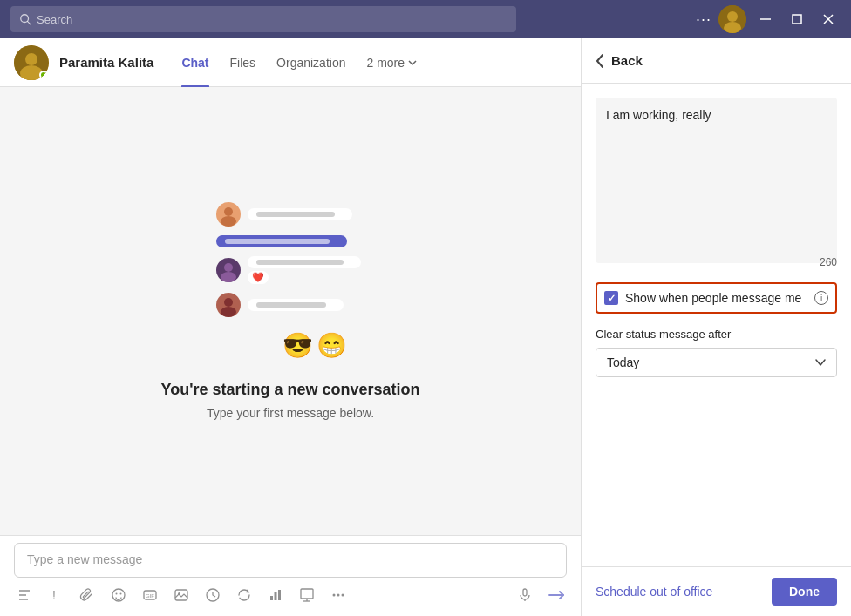  I want to click on conversation-title: You're starting a new conversation, so click(289, 390).